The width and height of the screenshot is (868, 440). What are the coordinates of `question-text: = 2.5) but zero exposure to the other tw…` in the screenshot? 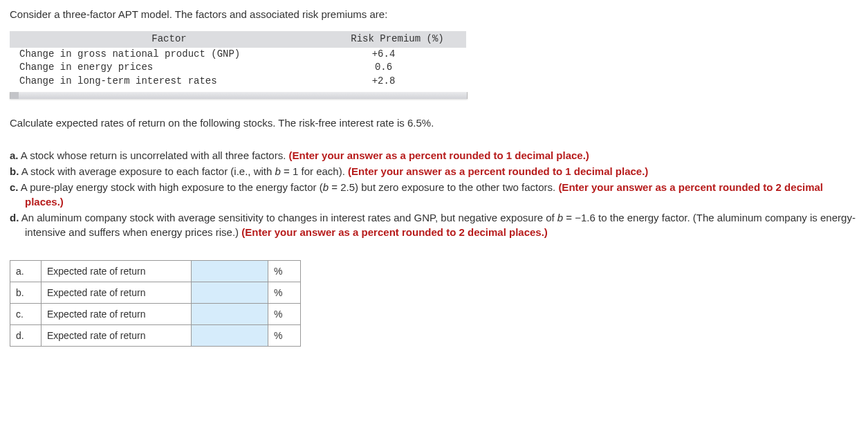 It's located at (443, 187).